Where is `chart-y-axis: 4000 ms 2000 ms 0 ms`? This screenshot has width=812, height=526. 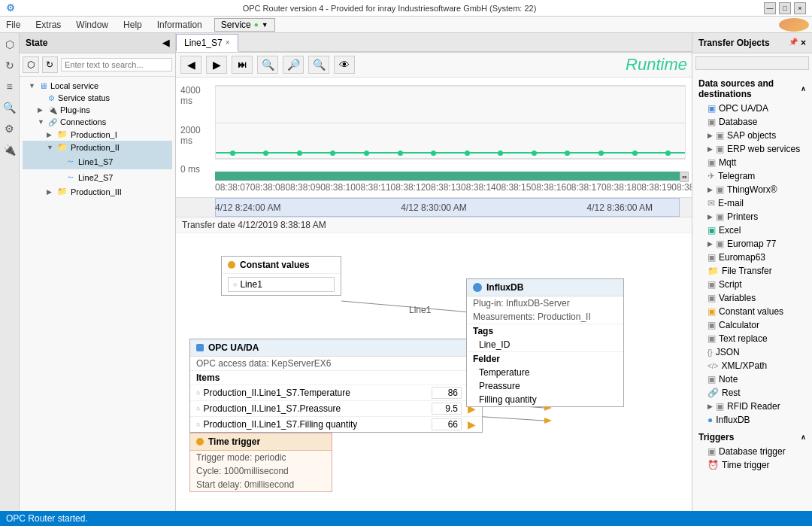 chart-y-axis: 4000 ms 2000 ms 0 ms is located at coordinates (197, 129).